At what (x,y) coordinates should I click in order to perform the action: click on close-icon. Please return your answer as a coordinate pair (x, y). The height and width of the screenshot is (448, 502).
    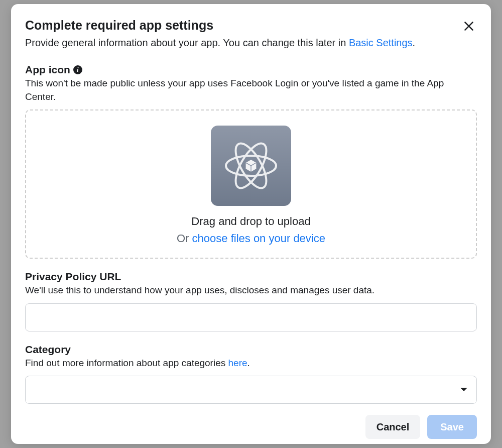
    Looking at the image, I should click on (469, 26).